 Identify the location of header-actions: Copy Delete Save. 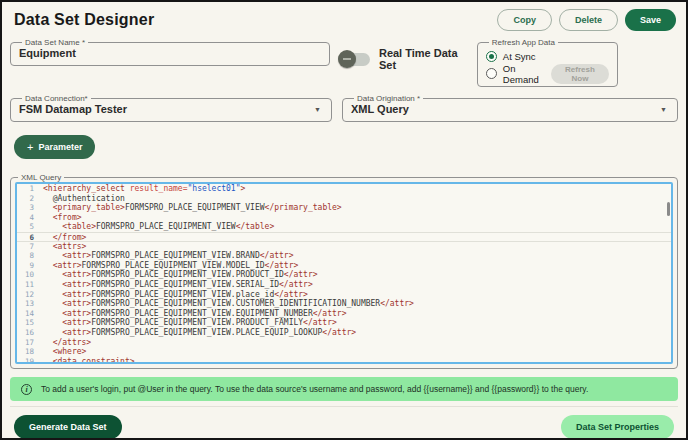
(586, 20).